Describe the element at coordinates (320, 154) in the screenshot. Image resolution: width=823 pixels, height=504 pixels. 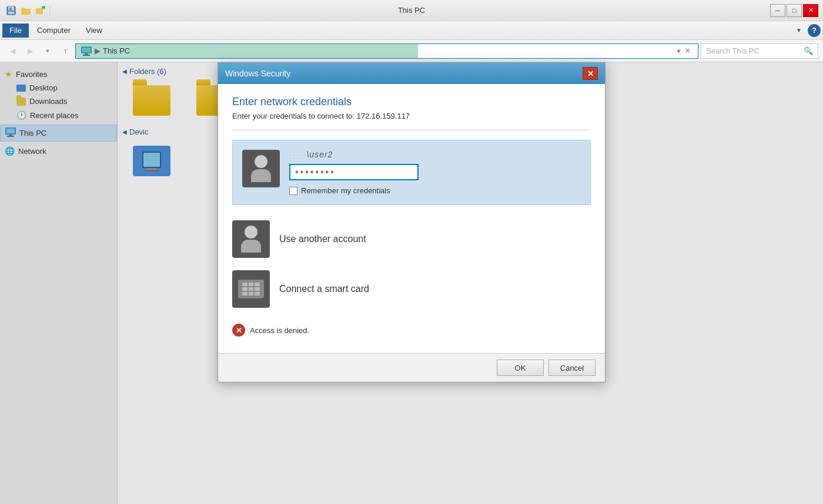
I see `username-text: \user2` at that location.